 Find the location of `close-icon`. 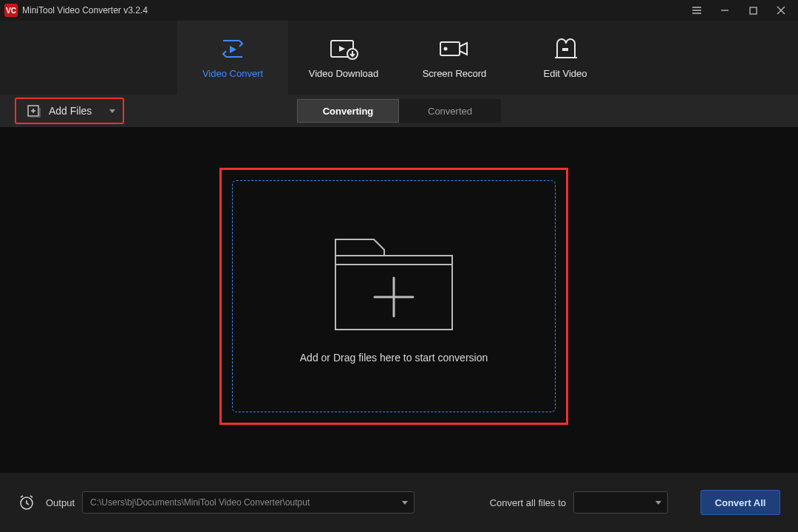

close-icon is located at coordinates (781, 10).